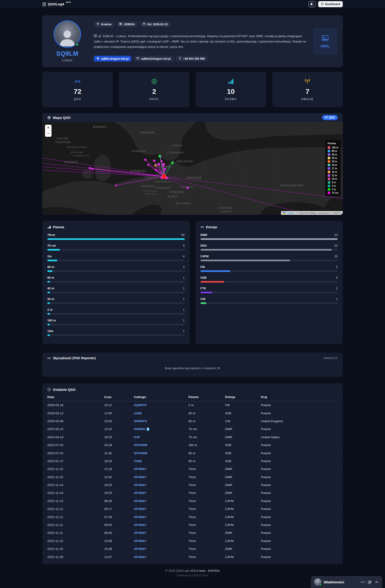 The image size is (385, 588). Describe the element at coordinates (48, 134) in the screenshot. I see `zoom-out-button: −` at that location.